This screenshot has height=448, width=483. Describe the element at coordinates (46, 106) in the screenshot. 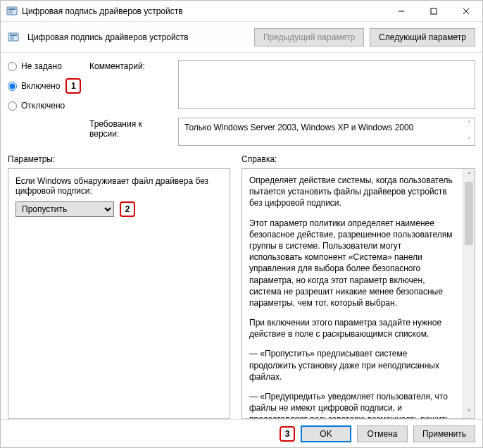

I see `radio-disabled: Отключено` at that location.